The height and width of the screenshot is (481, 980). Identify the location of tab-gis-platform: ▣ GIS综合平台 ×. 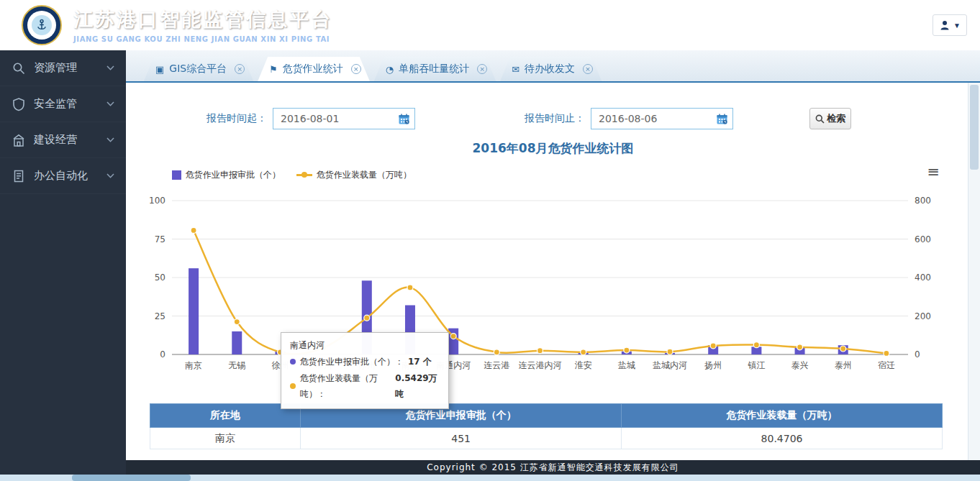
(199, 69).